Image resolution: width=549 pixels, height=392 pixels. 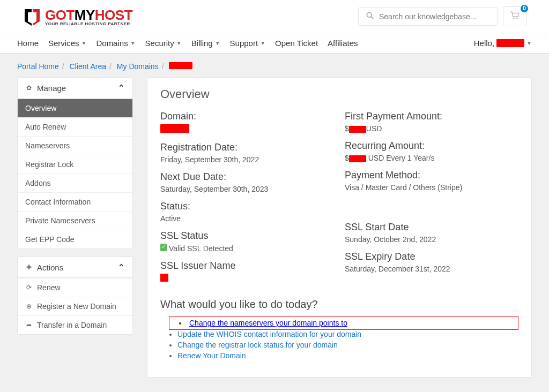 What do you see at coordinates (60, 15) in the screenshot?
I see `logo-got: GOT` at bounding box center [60, 15].